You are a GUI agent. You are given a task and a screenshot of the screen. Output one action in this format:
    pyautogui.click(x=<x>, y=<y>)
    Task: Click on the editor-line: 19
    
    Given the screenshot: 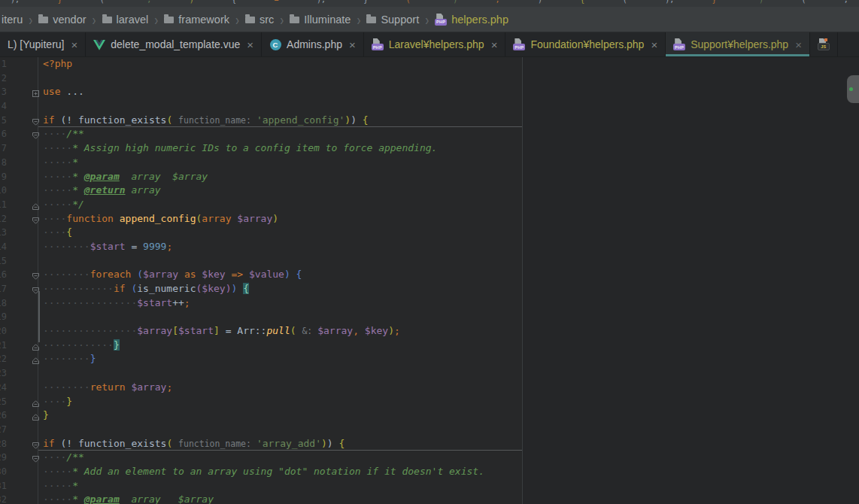 What is the action you would take?
    pyautogui.click(x=430, y=317)
    